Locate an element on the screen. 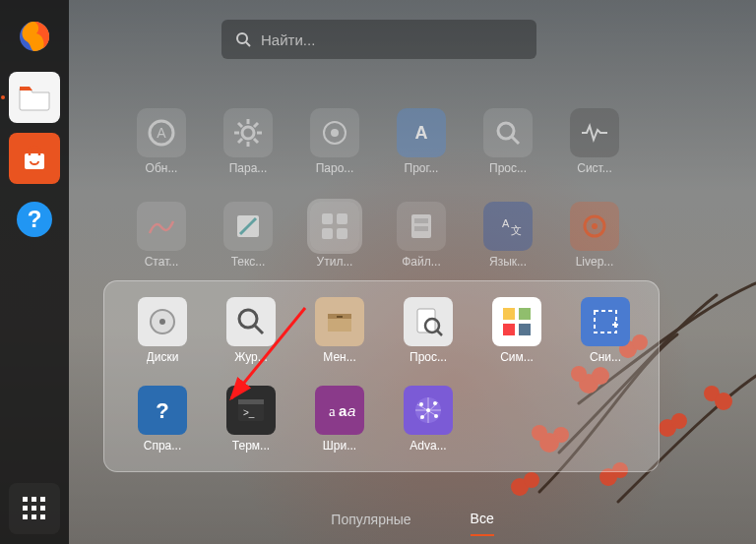 Image resolution: width=756 pixels, height=544 pixels. app-help: ? Спра... is located at coordinates (162, 428).